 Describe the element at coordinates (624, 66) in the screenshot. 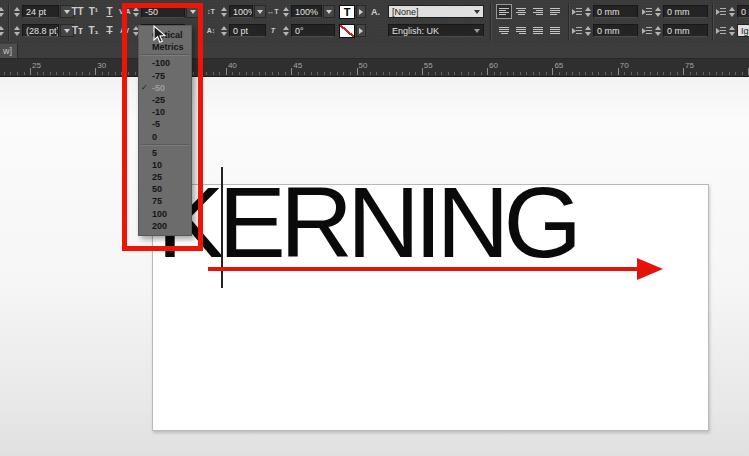

I see `ruler-label: 70` at that location.